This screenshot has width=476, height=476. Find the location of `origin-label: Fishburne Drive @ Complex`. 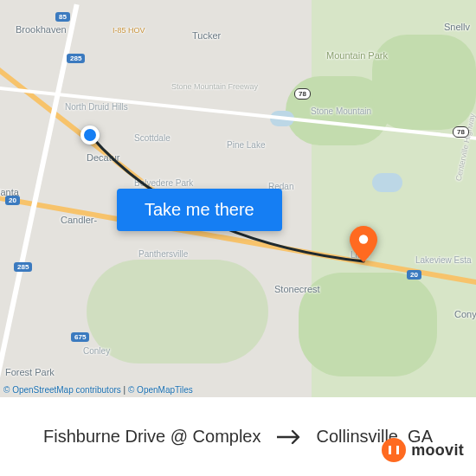

origin-label: Fishburne Drive @ Complex is located at coordinates (152, 436).